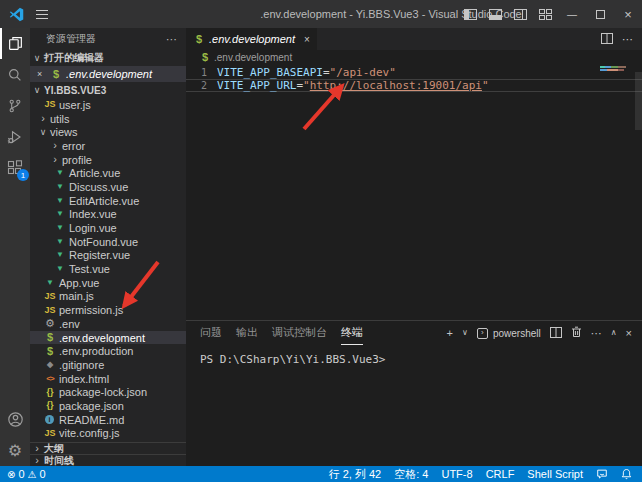 This screenshot has width=642, height=482. I want to click on tree-item-label: .env.production, so click(96, 351).